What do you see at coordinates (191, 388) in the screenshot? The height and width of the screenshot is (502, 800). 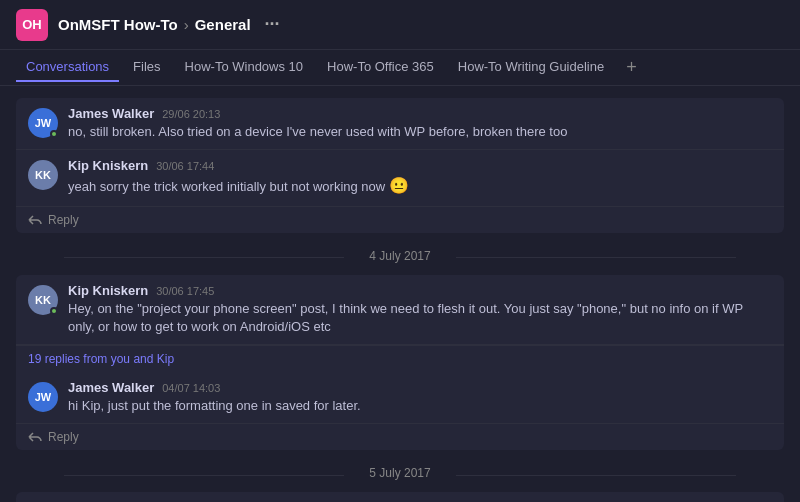 I see `message-time: 04/07 14:03` at bounding box center [191, 388].